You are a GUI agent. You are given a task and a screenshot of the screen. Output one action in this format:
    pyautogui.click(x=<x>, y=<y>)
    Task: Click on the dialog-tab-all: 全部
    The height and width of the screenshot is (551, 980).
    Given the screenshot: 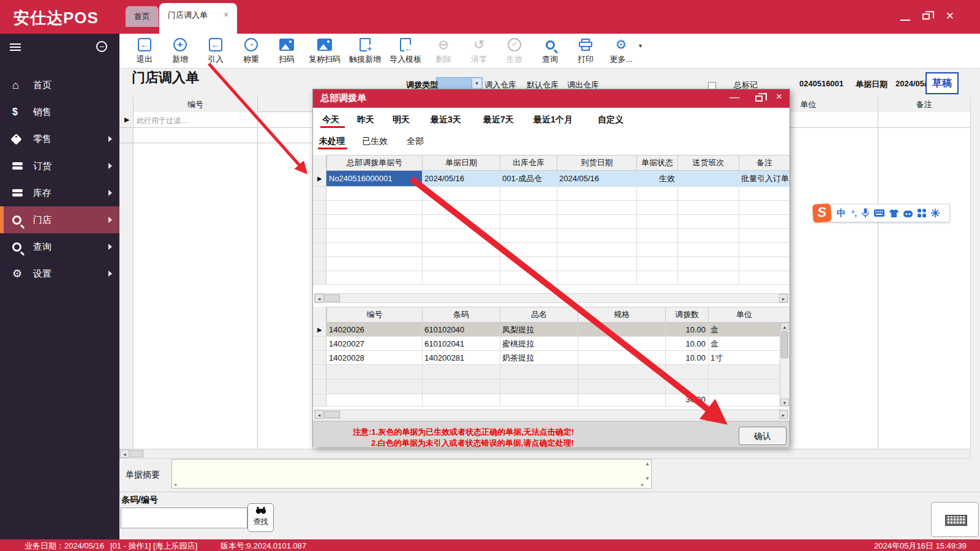 What is the action you would take?
    pyautogui.click(x=415, y=141)
    